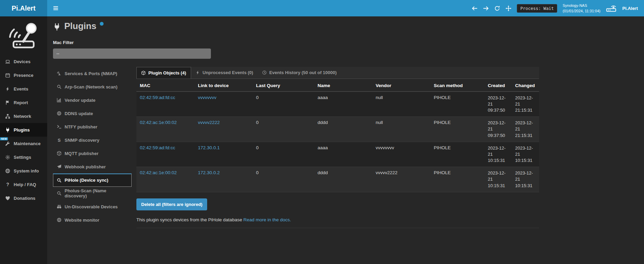 This screenshot has height=264, width=644. Describe the element at coordinates (8, 198) in the screenshot. I see `heart-icon` at that location.